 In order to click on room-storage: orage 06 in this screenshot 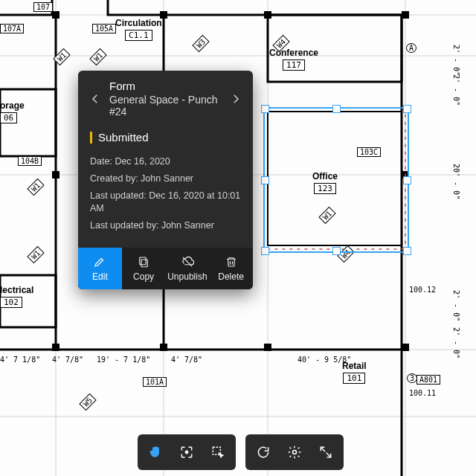, I will do `click(12, 112)`.